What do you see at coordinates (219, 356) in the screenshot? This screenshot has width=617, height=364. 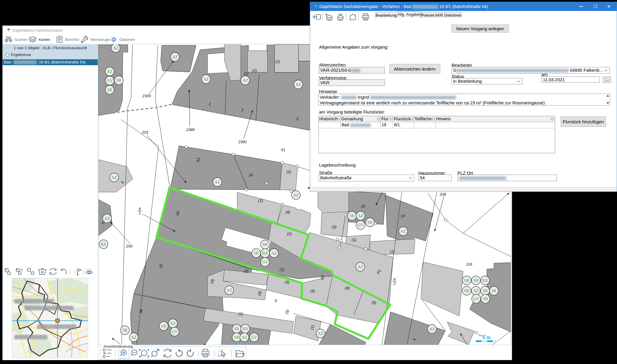 I see `svg-text: i` at bounding box center [219, 356].